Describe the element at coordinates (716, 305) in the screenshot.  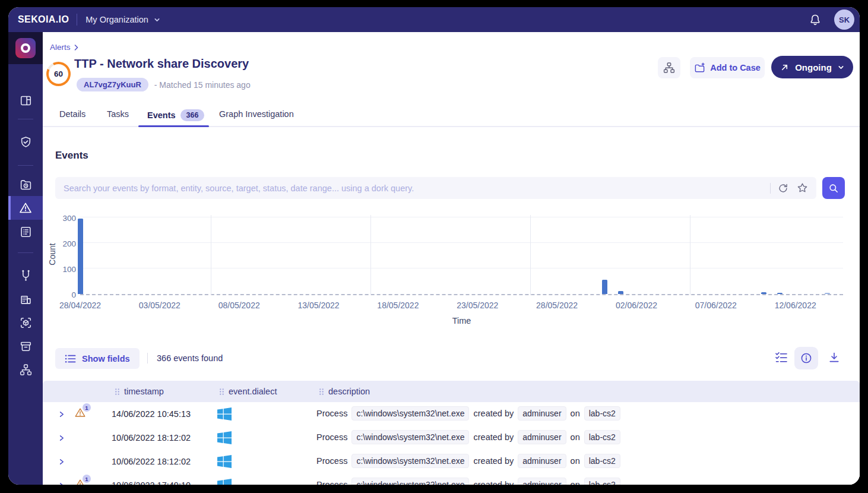
I see `x-tick-label: 07/06/2022` at that location.